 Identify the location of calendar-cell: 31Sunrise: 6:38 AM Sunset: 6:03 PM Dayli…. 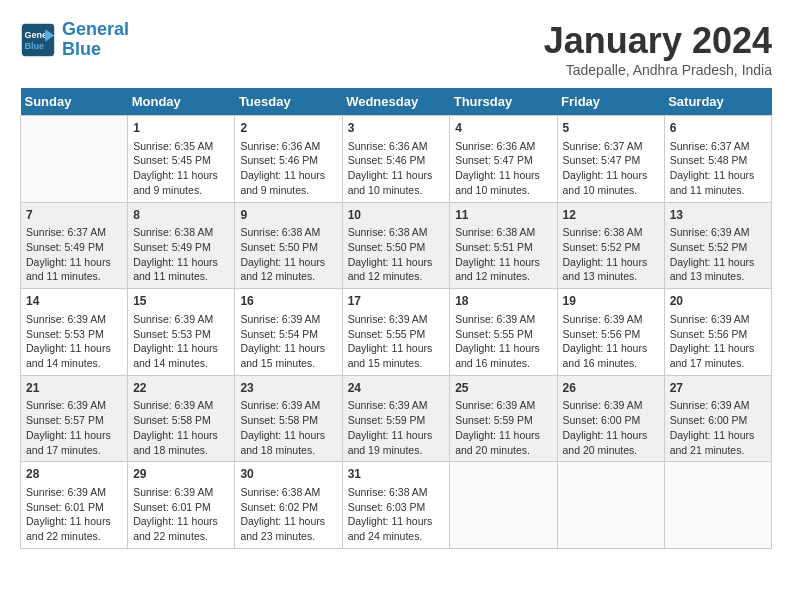
(396, 506).